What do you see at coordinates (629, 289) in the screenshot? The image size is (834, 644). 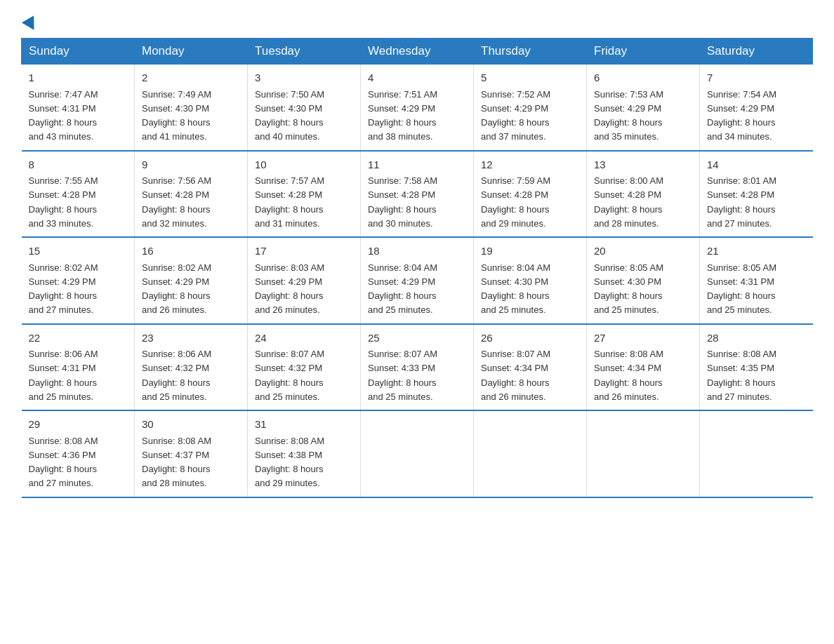 I see `day-info: Sunrise: 8:05 AMSunset: 4:30 PMDaylight:…` at bounding box center [629, 289].